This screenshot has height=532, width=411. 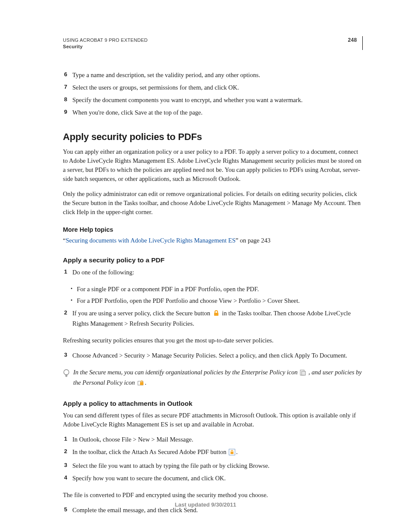 What do you see at coordinates (303, 374) in the screenshot?
I see `enterprise-policy-icon` at bounding box center [303, 374].